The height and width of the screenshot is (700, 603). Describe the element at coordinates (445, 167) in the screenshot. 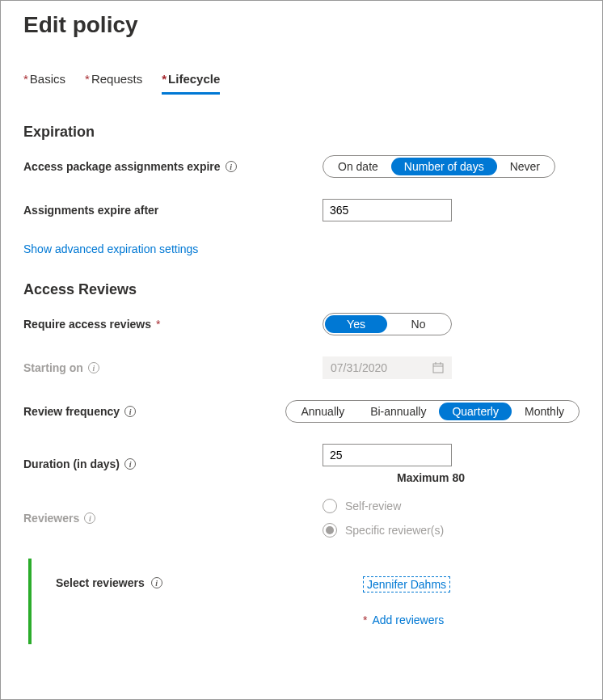

I see `expire-option-days: Number of days` at that location.